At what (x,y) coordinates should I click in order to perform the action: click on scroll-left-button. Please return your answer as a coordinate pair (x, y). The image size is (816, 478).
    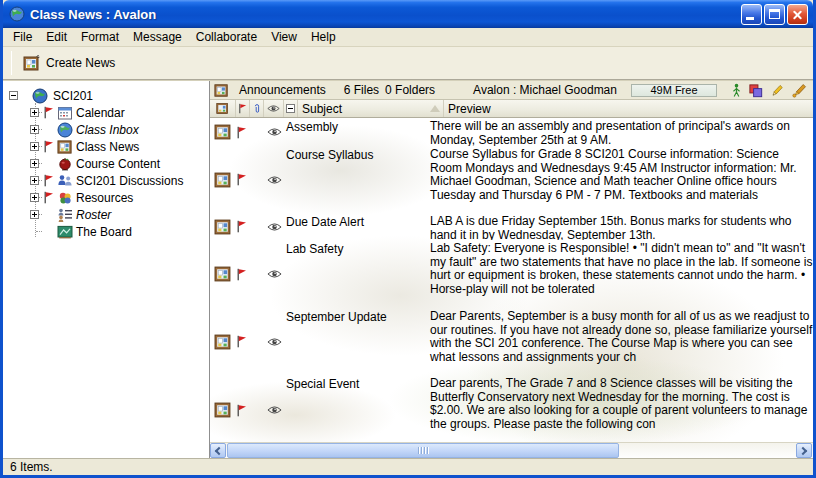
    Looking at the image, I should click on (218, 450).